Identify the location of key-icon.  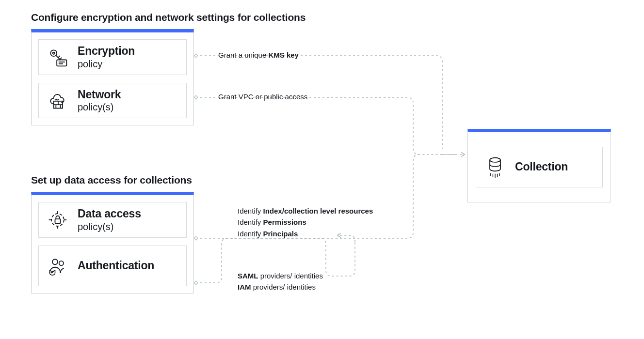
(58, 57).